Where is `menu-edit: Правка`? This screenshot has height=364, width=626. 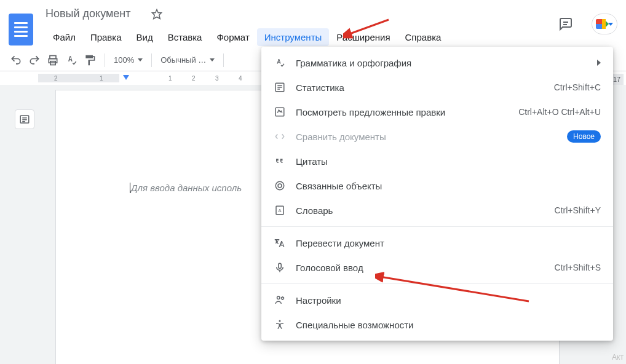
menu-edit: Правка is located at coordinates (106, 37).